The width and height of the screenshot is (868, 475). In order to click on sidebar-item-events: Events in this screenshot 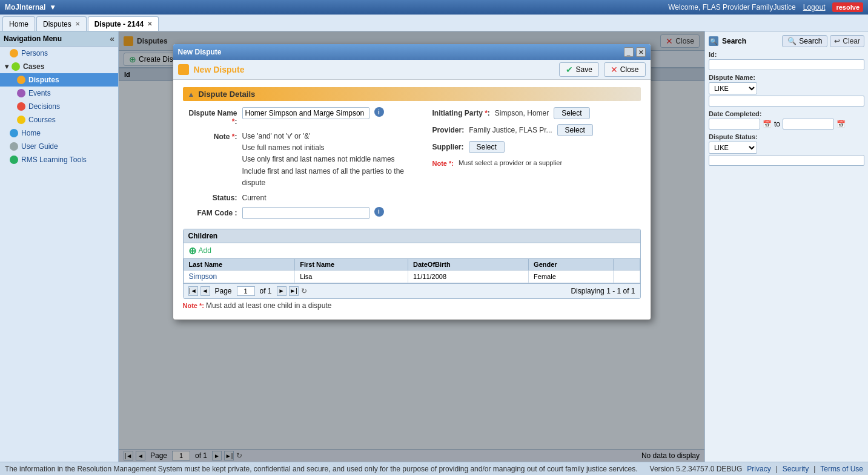, I will do `click(59, 93)`.